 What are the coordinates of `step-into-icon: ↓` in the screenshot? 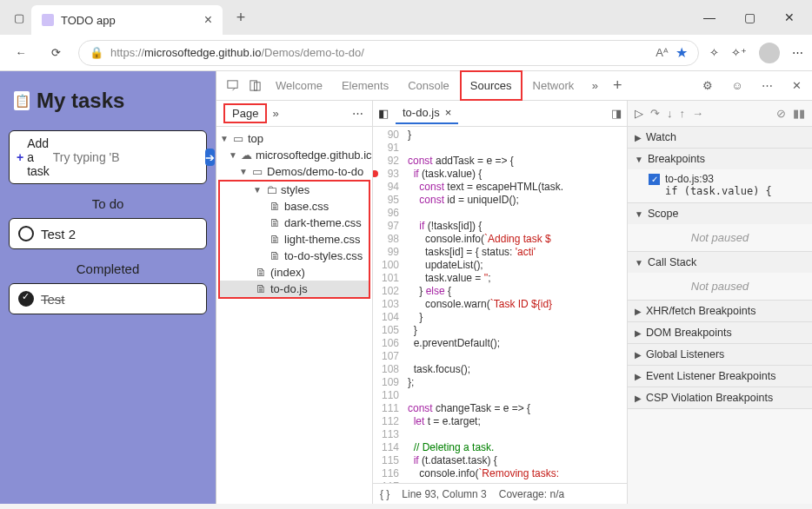 It's located at (669, 113).